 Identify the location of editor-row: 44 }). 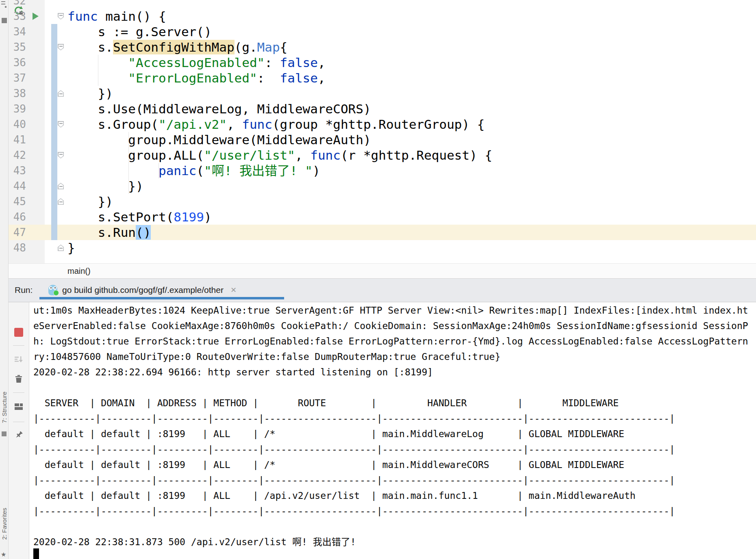
(382, 186).